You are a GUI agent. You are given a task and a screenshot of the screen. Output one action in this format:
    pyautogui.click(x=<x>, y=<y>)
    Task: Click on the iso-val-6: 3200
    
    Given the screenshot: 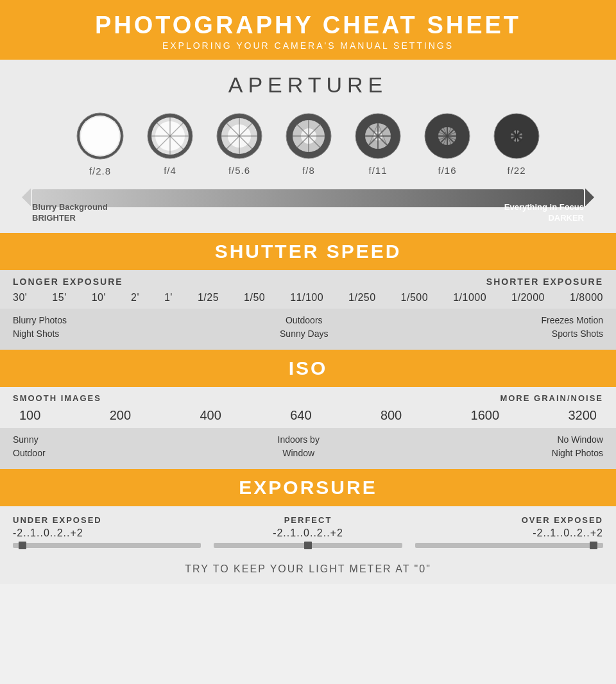 What is the action you would take?
    pyautogui.click(x=583, y=416)
    